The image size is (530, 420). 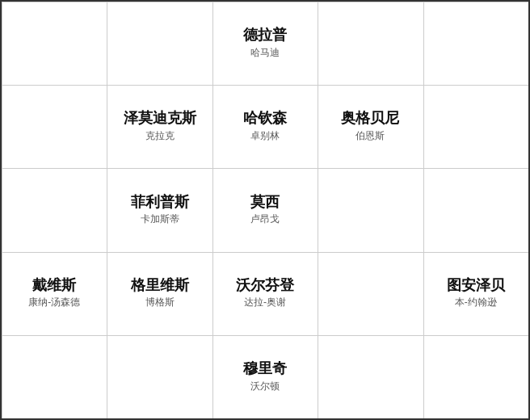 What do you see at coordinates (159, 294) in the screenshot?
I see `player-greaves: 格里维斯 博格斯` at bounding box center [159, 294].